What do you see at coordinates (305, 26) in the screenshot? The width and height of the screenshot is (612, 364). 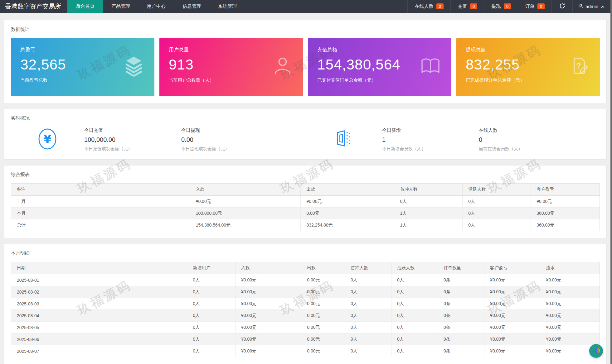 I see `stats-panel-title: 数据统计` at bounding box center [305, 26].